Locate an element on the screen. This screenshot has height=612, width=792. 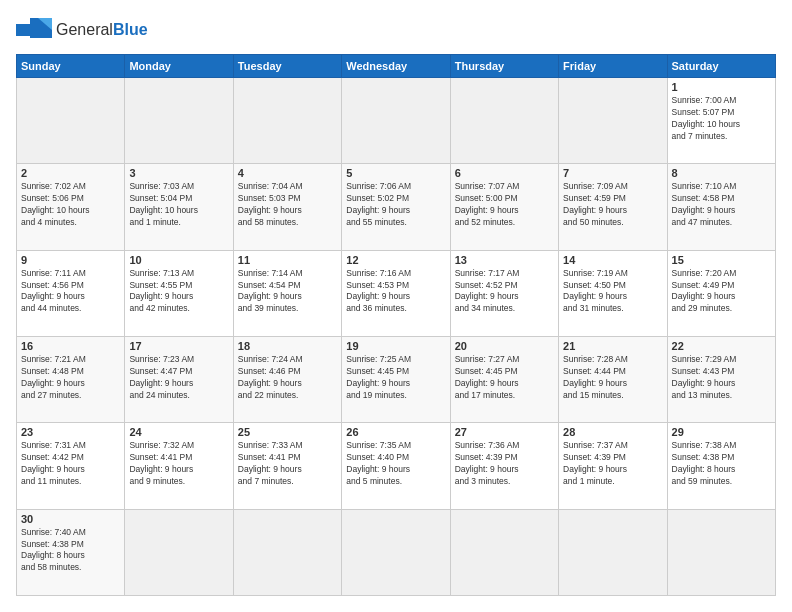
calendar-cell: 25Sunrise: 7:33 AM Sunset: 4:41 PM Dayli… is located at coordinates (287, 466).